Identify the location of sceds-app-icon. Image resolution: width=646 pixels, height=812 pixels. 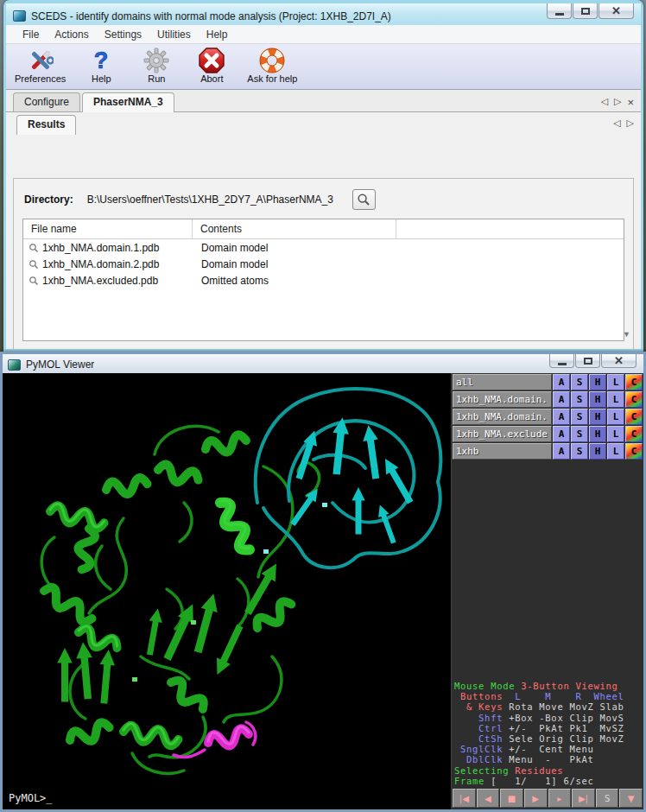
(19, 16).